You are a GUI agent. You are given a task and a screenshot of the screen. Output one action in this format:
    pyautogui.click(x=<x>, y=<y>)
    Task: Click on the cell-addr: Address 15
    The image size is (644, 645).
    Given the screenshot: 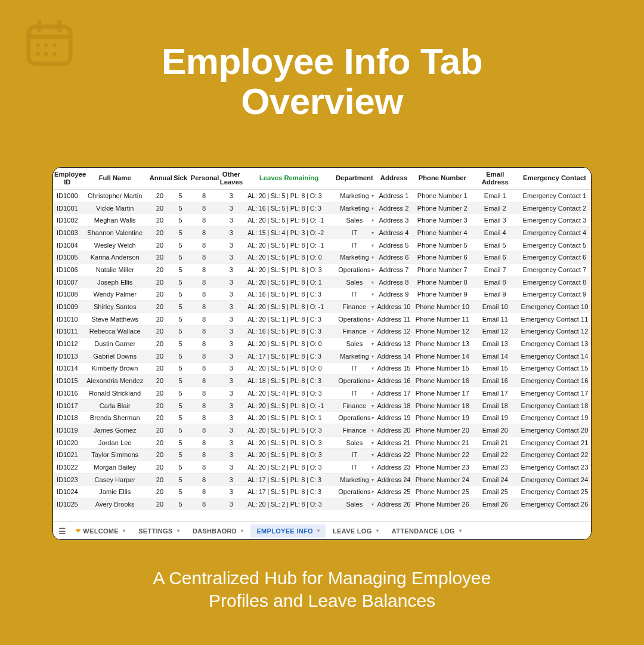 What is the action you would take?
    pyautogui.click(x=394, y=369)
    